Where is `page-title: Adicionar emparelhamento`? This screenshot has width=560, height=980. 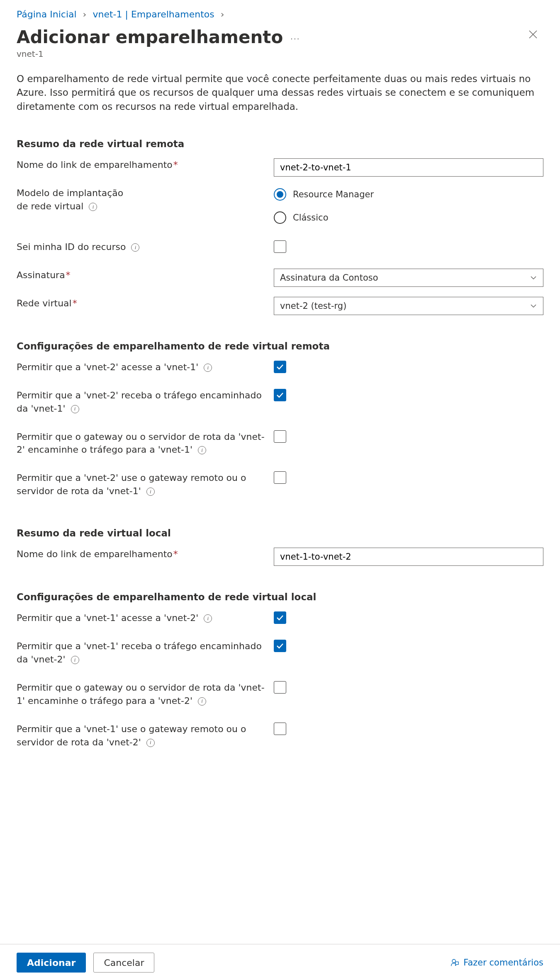 page-title: Adicionar emparelhamento is located at coordinates (150, 37).